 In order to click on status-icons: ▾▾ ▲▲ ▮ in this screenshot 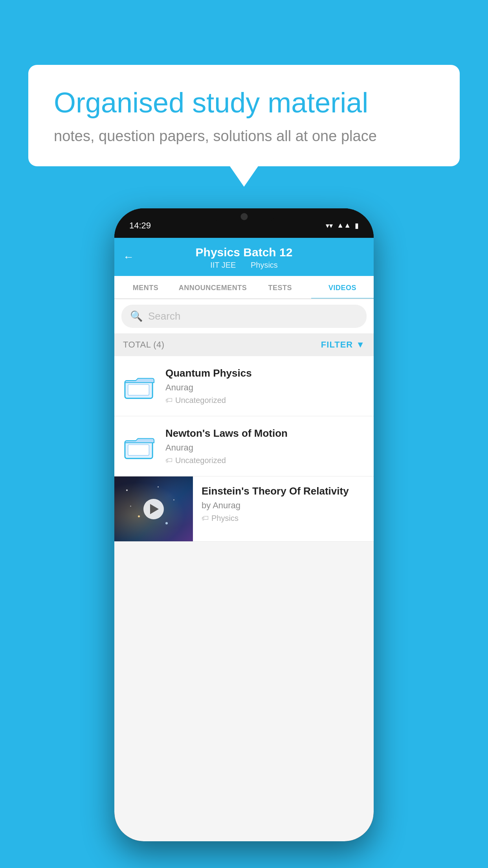, I will do `click(342, 226)`.